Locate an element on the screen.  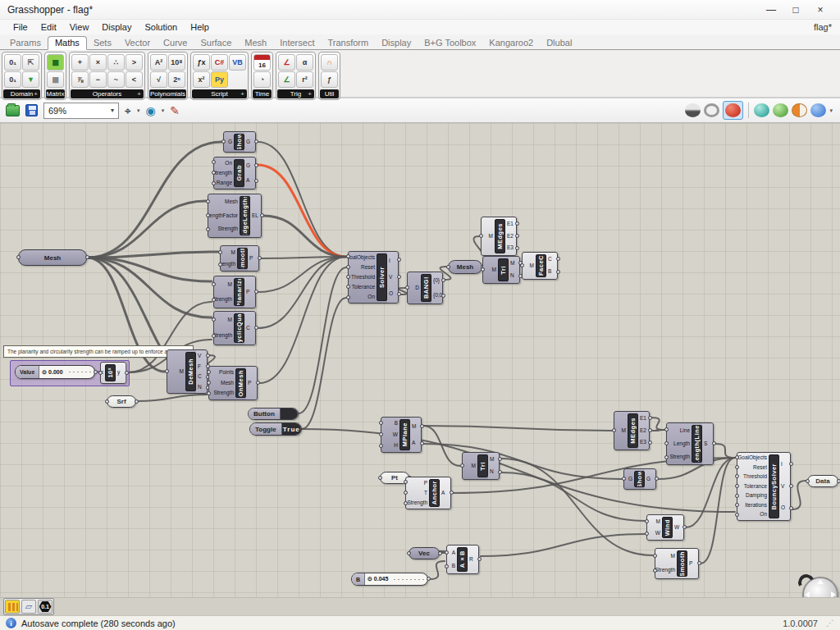
util-component-icon: ∩ is located at coordinates (330, 62).